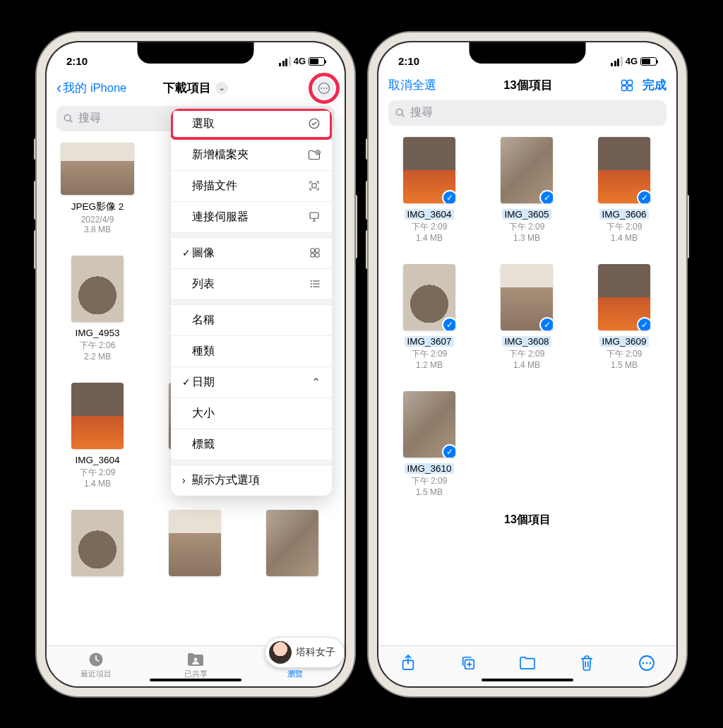 This screenshot has height=728, width=723. I want to click on file-size: 3.8 MB, so click(97, 229).